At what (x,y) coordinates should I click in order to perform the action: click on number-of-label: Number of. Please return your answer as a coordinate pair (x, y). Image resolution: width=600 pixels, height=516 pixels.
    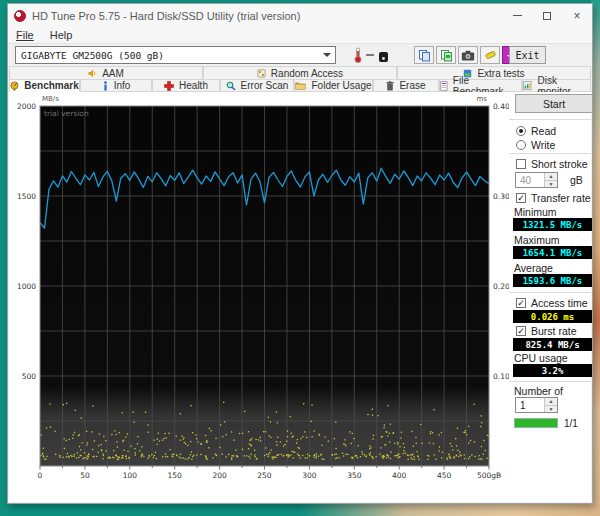
    Looking at the image, I should click on (538, 391).